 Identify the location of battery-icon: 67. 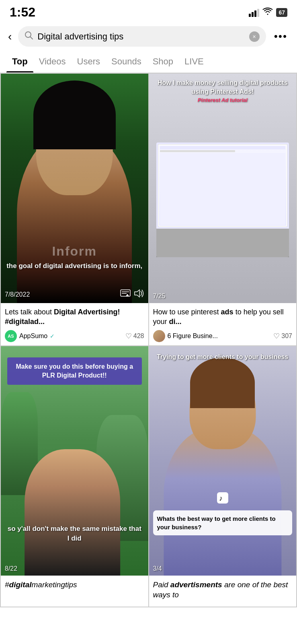
(282, 12).